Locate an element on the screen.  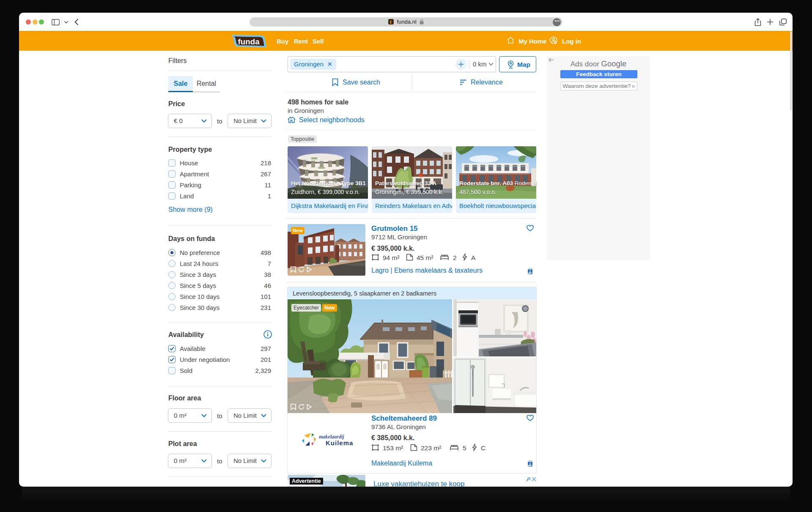
svg-text: funda is located at coordinates (249, 41).